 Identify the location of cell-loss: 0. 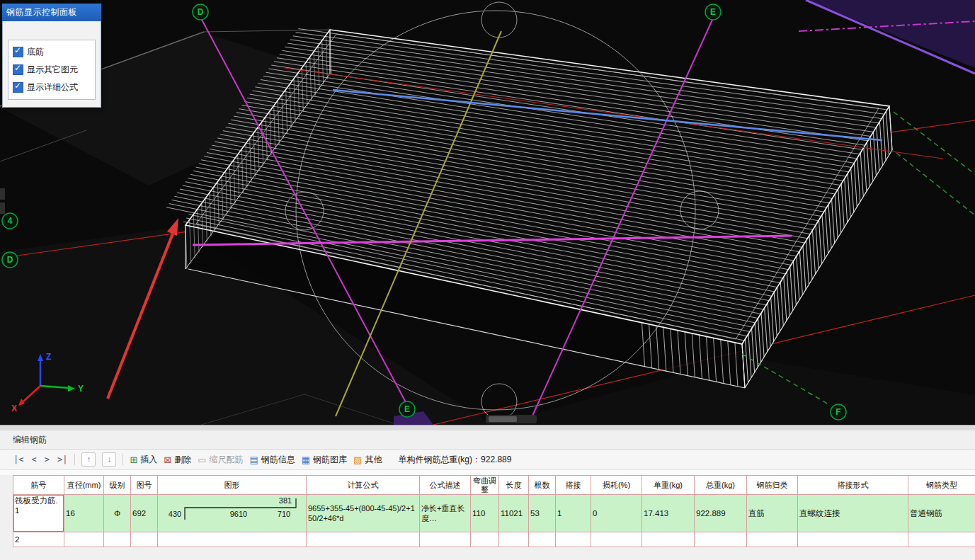
(617, 514).